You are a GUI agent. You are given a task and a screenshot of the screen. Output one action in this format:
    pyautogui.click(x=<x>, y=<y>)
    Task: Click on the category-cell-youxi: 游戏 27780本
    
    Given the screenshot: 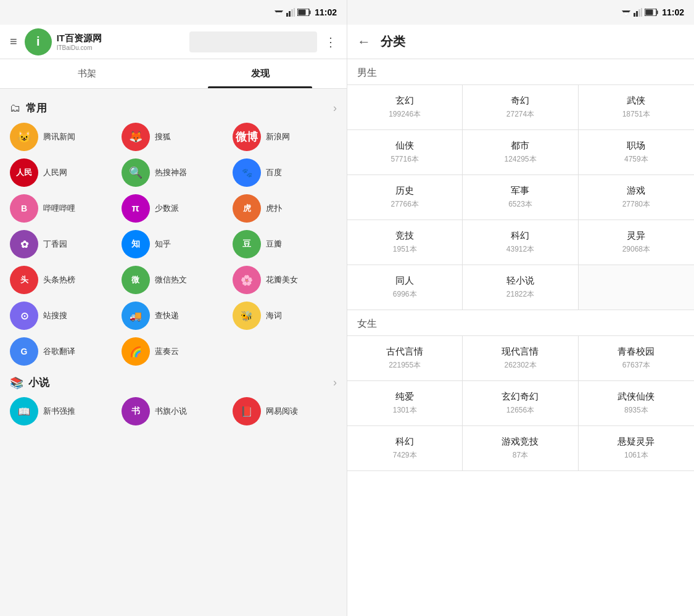 What is the action you would take?
    pyautogui.click(x=637, y=197)
    